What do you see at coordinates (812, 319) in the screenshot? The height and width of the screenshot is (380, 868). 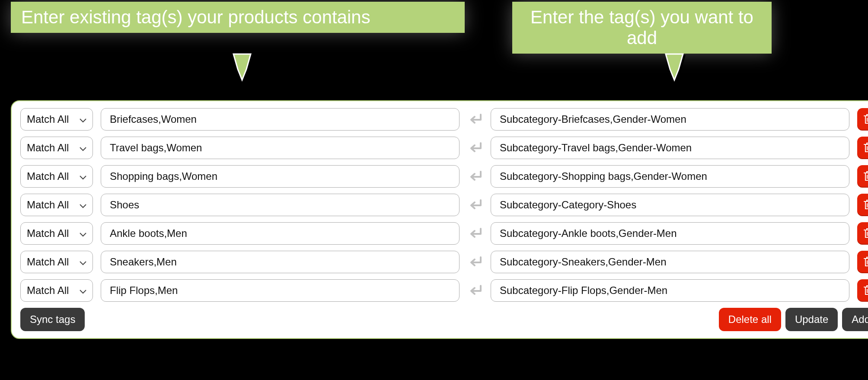 I see `update-button: Update` at bounding box center [812, 319].